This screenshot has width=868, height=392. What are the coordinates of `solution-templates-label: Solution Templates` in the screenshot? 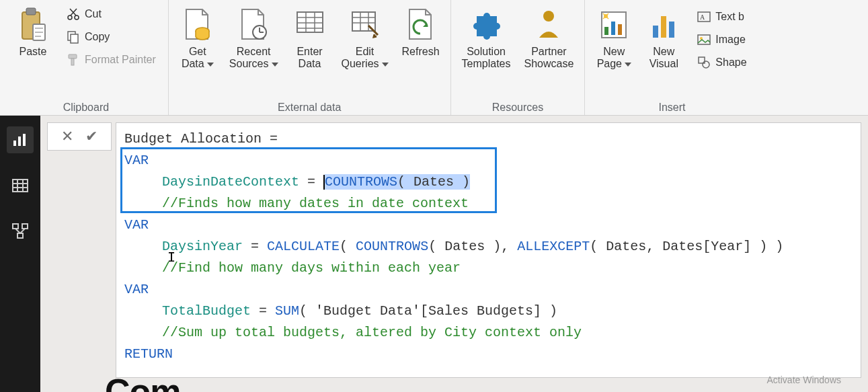 It's located at (487, 58).